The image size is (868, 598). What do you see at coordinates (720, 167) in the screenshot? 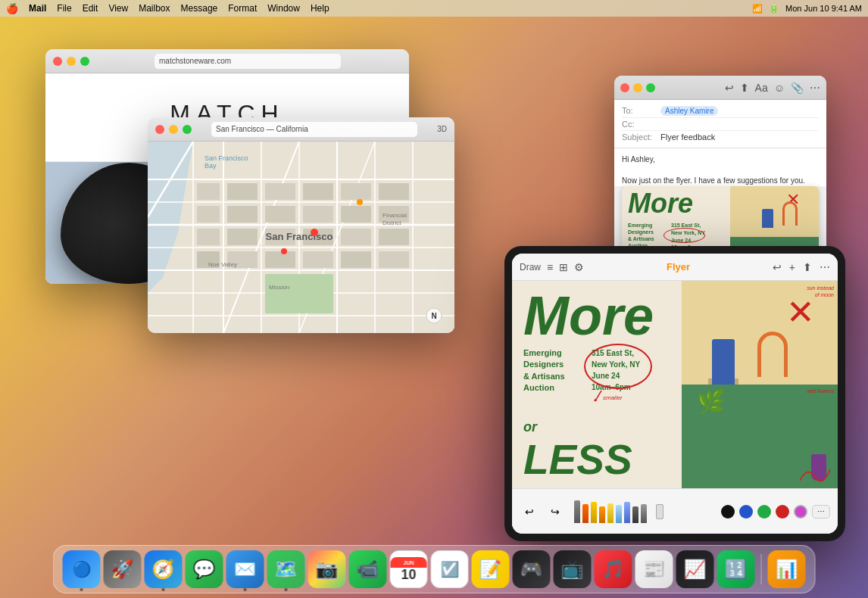
I see `mail-body: Hi Ashley,Now just on the flyer. I have …` at bounding box center [720, 167].